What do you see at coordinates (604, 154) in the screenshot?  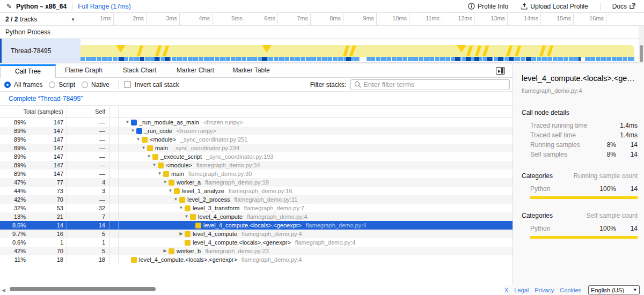 I see `detail-percent: 8%` at bounding box center [604, 154].